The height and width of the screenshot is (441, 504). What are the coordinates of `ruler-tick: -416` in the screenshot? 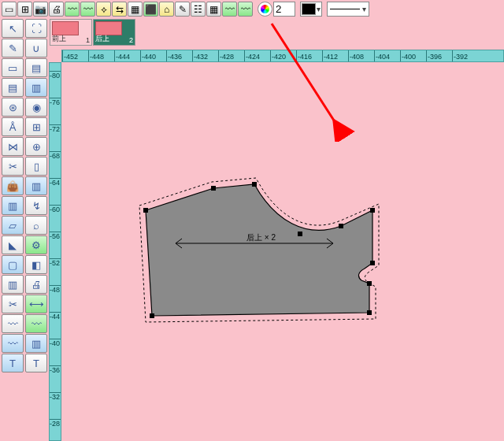 It's located at (304, 56).